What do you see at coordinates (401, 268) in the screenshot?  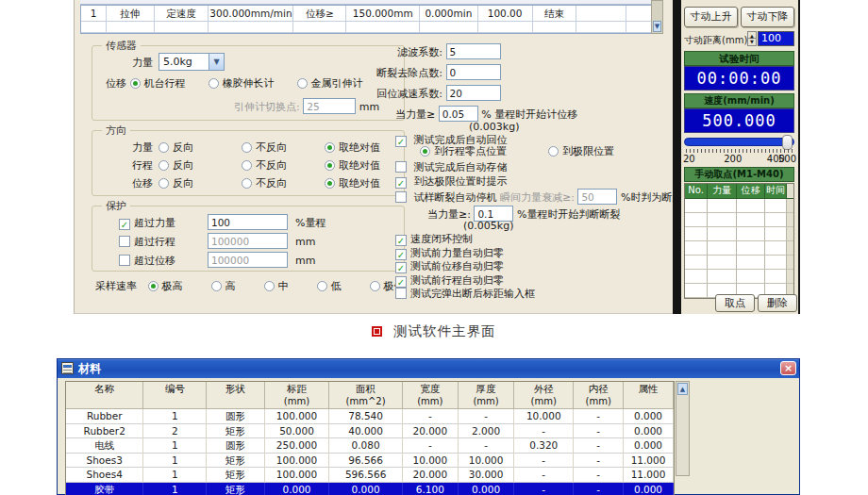 I see `settings-checkbox-2: ✓` at bounding box center [401, 268].